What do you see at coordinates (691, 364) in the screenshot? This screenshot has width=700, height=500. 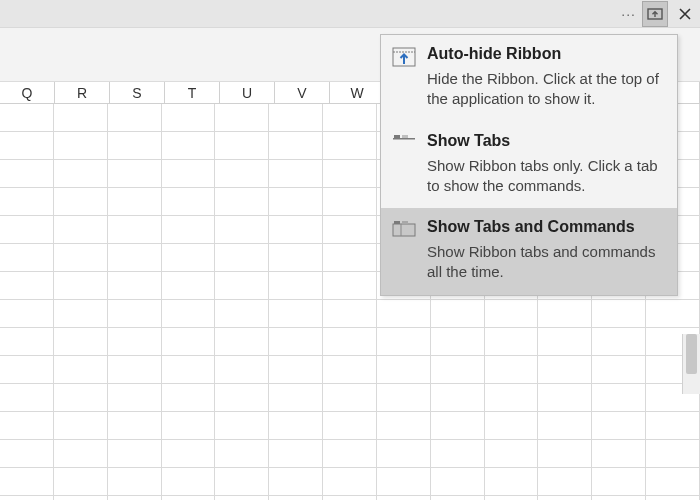 I see `vertical-scrollbar` at bounding box center [691, 364].